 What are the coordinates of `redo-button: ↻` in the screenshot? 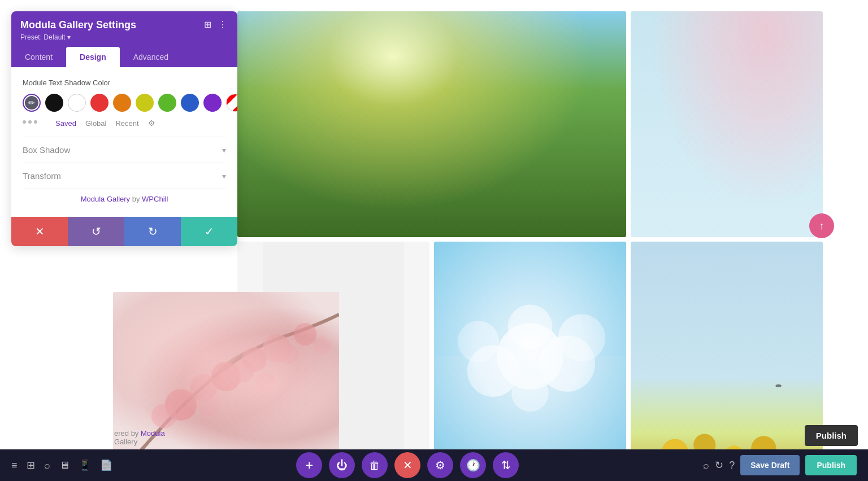 It's located at (153, 231).